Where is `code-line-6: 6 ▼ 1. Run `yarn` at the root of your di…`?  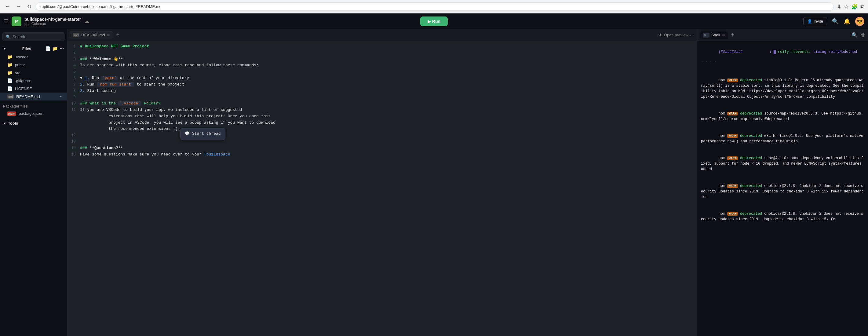 code-line-6: 6 ▼ 1. Run `yarn` at the root of your di… is located at coordinates (382, 78).